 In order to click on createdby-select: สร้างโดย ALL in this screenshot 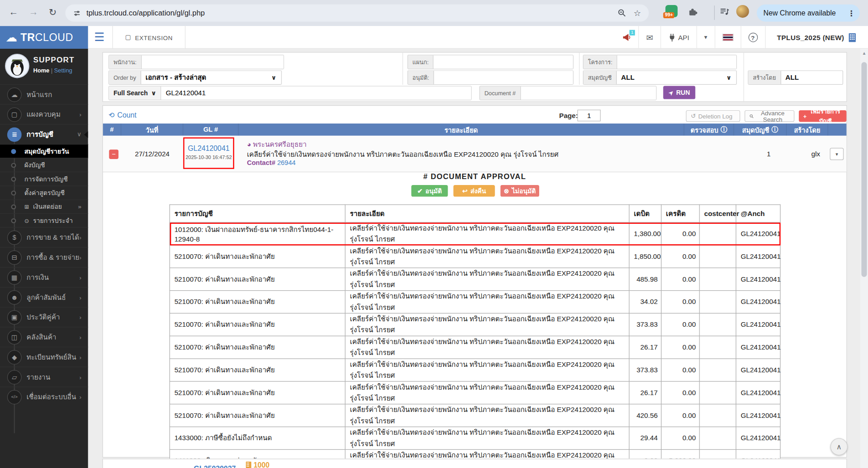, I will do `click(795, 77)`.